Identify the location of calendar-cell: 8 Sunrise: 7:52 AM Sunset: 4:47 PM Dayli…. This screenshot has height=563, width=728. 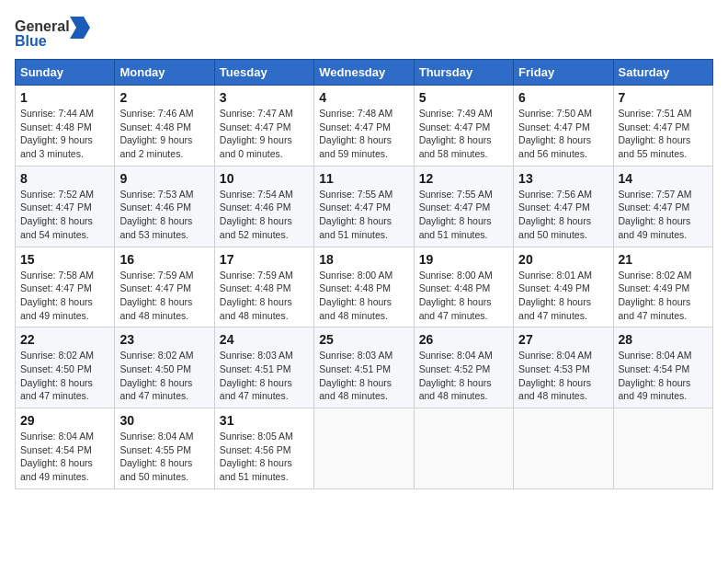
(65, 206).